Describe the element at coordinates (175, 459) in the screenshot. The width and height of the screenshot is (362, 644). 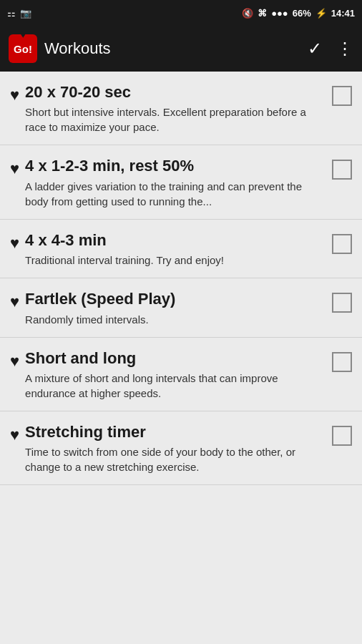
I see `workout-description: Time to switch from one side of your bod…` at that location.